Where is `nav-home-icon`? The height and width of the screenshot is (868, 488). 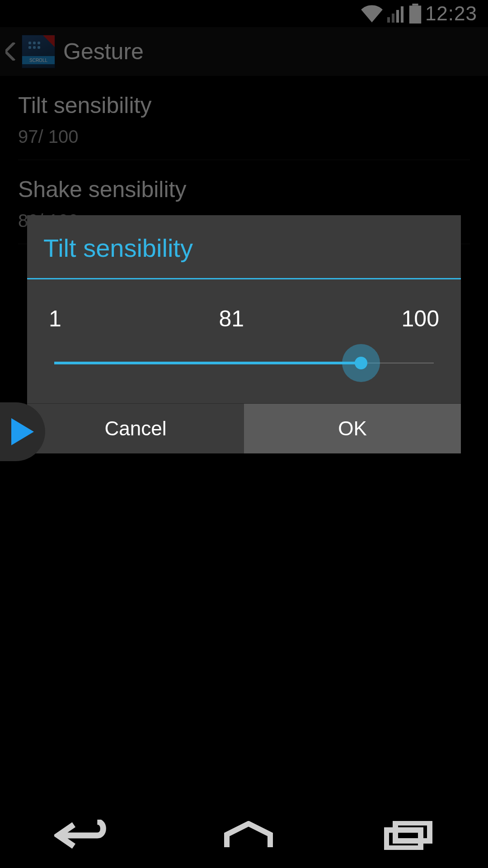 nav-home-icon is located at coordinates (249, 835).